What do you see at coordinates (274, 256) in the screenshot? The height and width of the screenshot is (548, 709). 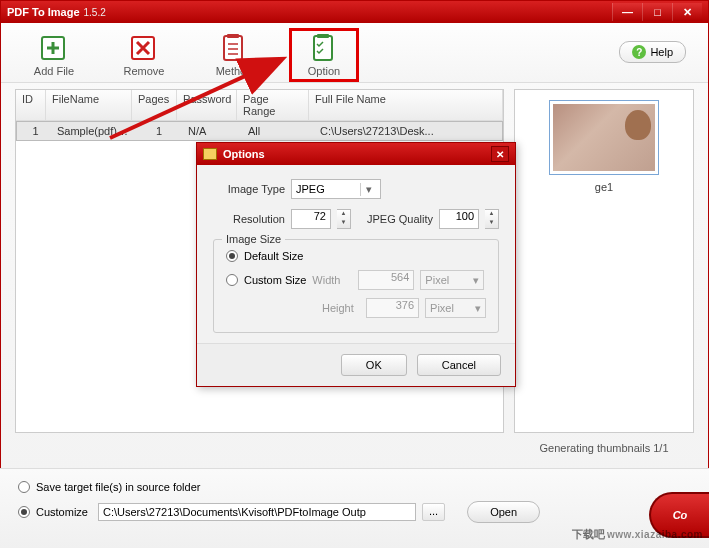 I see `default-size-label: Default Size` at bounding box center [274, 256].